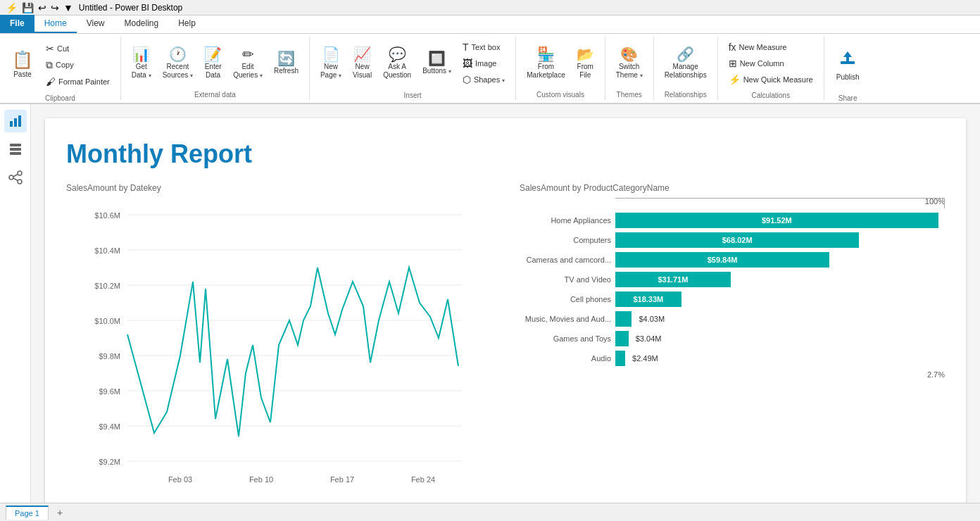  Describe the element at coordinates (362, 54) in the screenshot. I see `new-visual-icon: 📈` at that location.